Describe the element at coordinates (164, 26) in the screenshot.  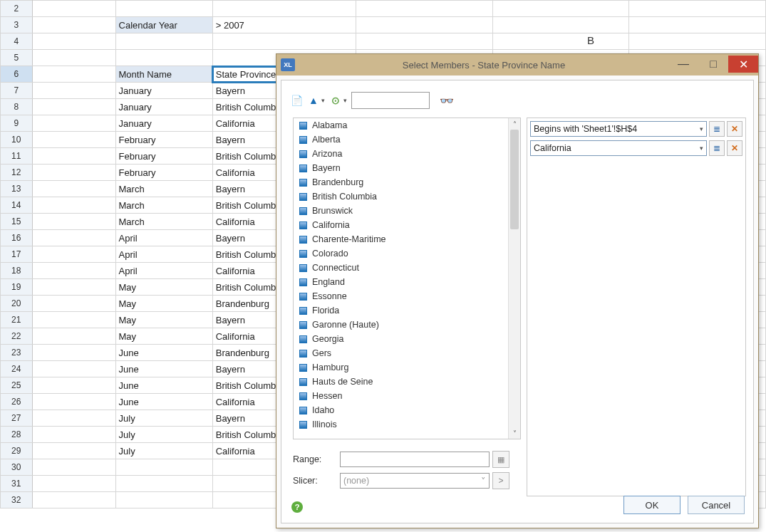
I see `cell: Calendar Year` at that location.